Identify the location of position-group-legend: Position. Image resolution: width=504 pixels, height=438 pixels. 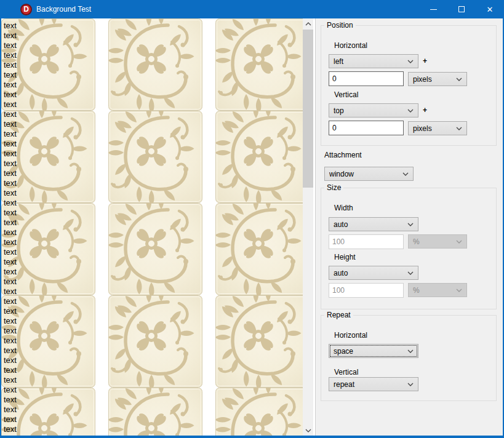
(340, 25).